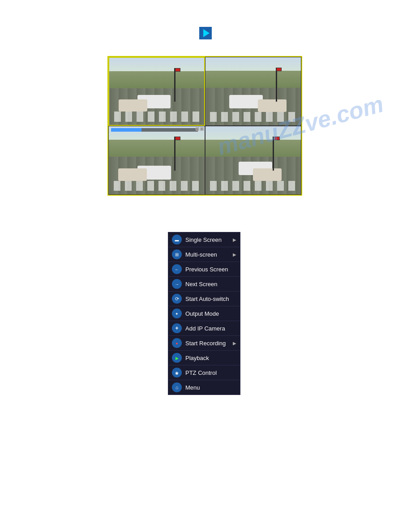 The width and height of the screenshot is (411, 532). What do you see at coordinates (177, 284) in the screenshot?
I see `next-screen-icon` at bounding box center [177, 284].